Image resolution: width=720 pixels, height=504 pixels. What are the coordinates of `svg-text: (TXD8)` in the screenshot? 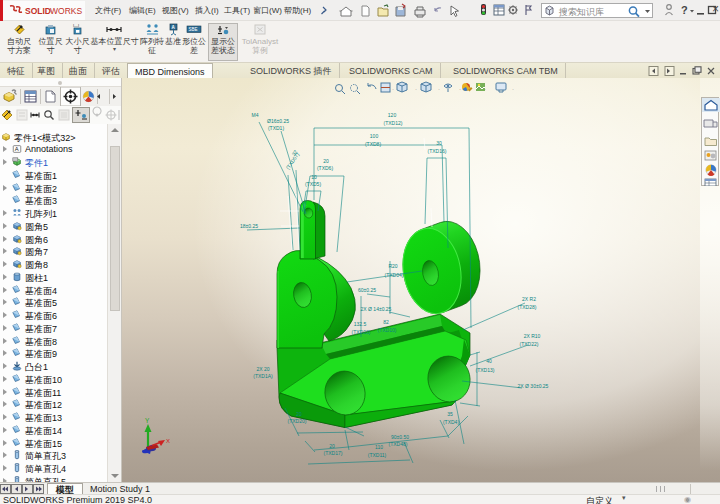 It's located at (373, 144).